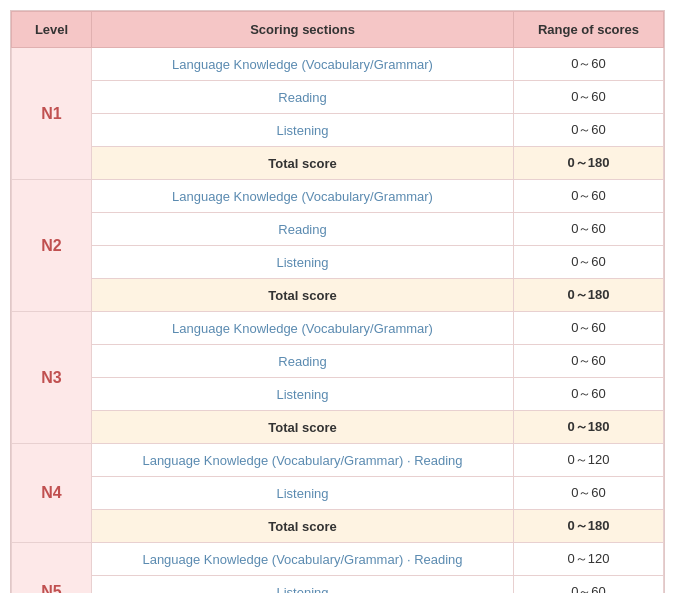 The image size is (675, 593). Describe the element at coordinates (52, 494) in the screenshot. I see `level-cell-n4: N4` at that location.